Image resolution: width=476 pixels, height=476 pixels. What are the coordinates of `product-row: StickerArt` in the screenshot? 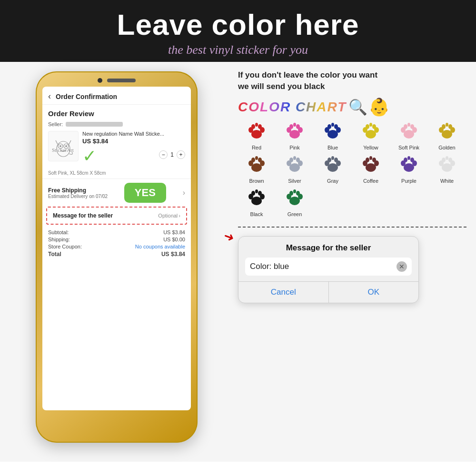 It's located at (117, 148).